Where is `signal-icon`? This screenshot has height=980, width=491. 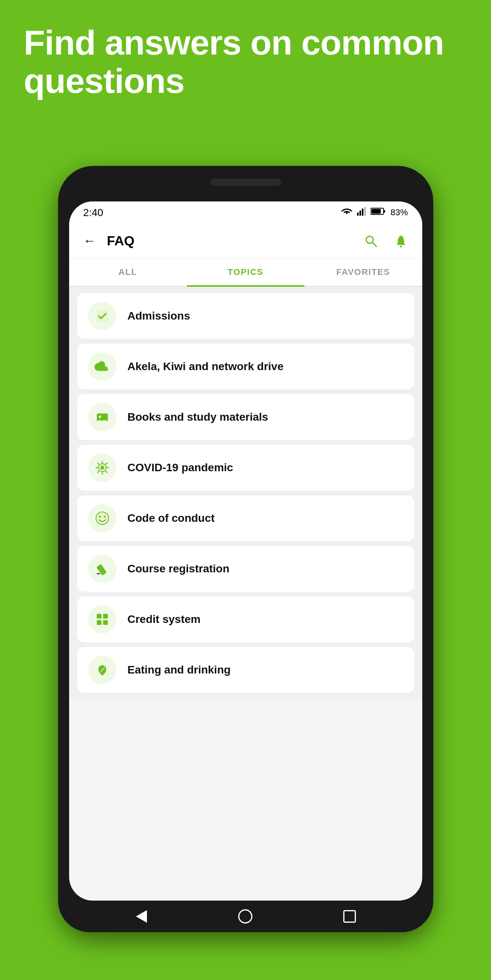
signal-icon is located at coordinates (361, 213).